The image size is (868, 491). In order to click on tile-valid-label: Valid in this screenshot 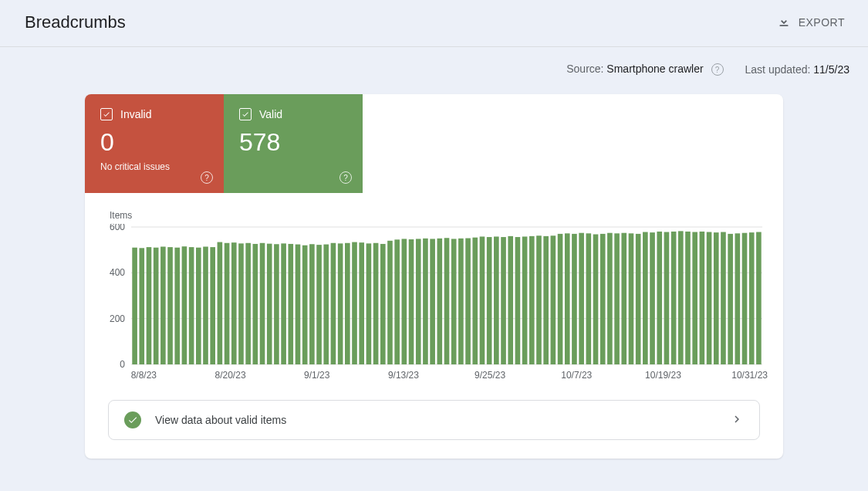, I will do `click(271, 114)`.